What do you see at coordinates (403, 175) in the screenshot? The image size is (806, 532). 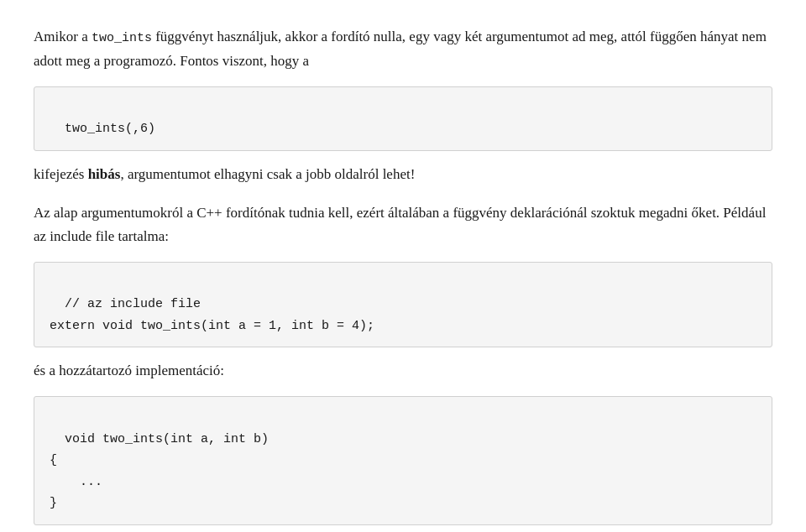 I see `paragraph2: kifejezés hibás, argumentumot elhagyni c…` at bounding box center [403, 175].